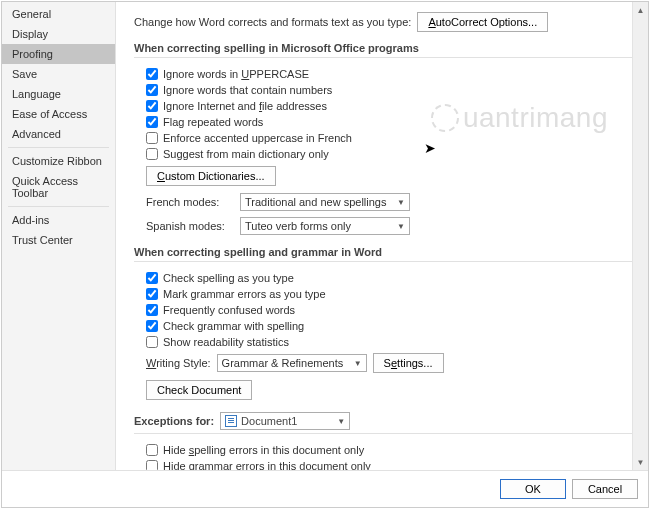 Image resolution: width=650 pixels, height=509 pixels. Describe the element at coordinates (325, 488) in the screenshot. I see `dialog-footer: OK Cancel` at that location.